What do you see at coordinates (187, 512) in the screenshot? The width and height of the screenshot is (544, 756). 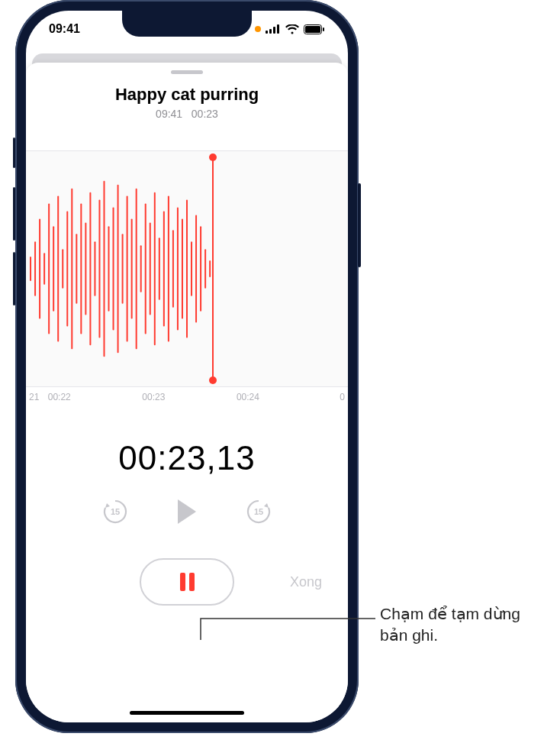 I see `transport-controls: 15 15` at bounding box center [187, 512].